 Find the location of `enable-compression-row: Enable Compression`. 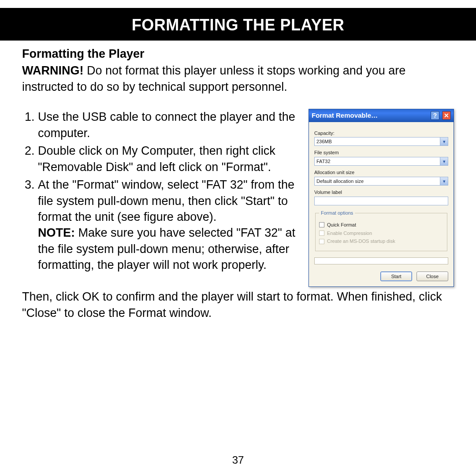

enable-compression-row: Enable Compression is located at coordinates (381, 234).